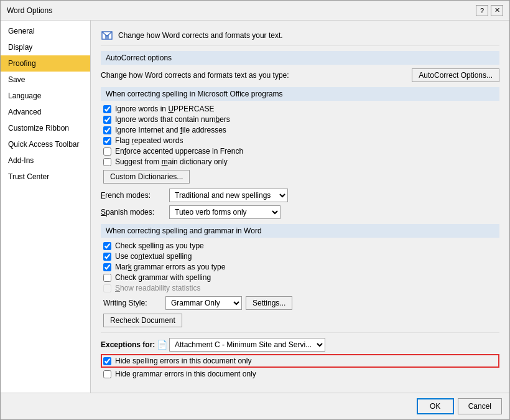 Image resolution: width=510 pixels, height=420 pixels. What do you see at coordinates (300, 332) in the screenshot?
I see `separator` at bounding box center [300, 332].